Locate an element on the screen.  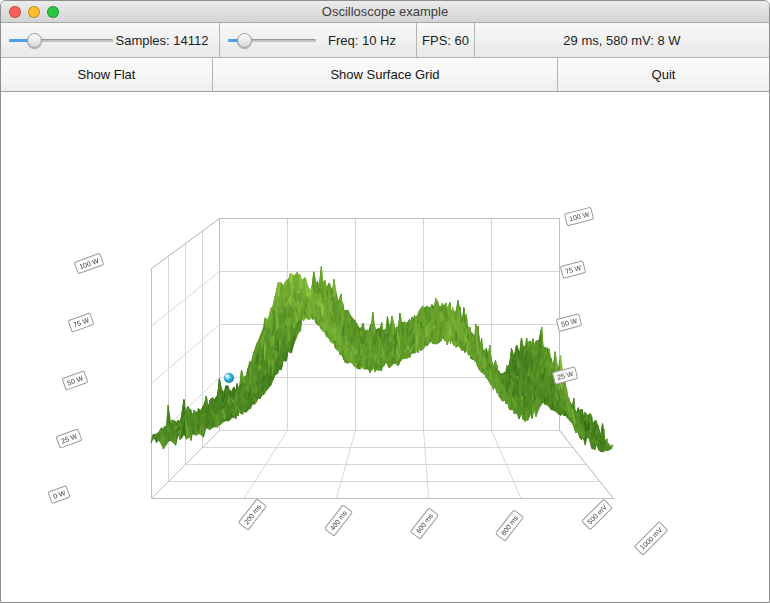
fps-cell: FPS: 60 is located at coordinates (446, 40).